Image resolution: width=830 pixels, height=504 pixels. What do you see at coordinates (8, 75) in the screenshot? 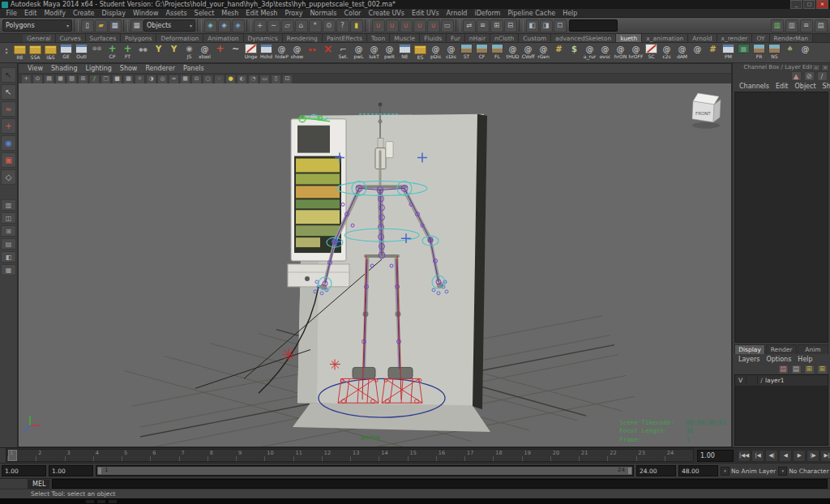
I see `select-tool-icon: ↖` at bounding box center [8, 75].